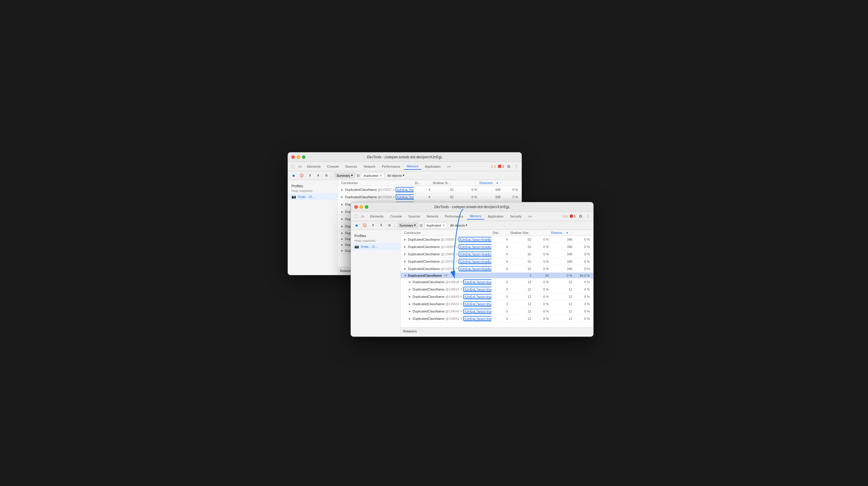 The image size is (868, 486). What do you see at coordinates (497, 254) in the screenshot?
I see `table-row: ▶ DuplicatedClassName @139699 ⧉ XJrrEgL?…` at bounding box center [497, 254].